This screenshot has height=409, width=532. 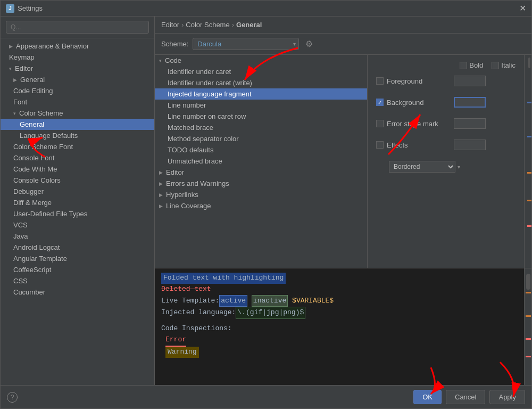 I want to click on effects-type-select: Bordered Underscored Bold underscored Do…, so click(x=422, y=167).